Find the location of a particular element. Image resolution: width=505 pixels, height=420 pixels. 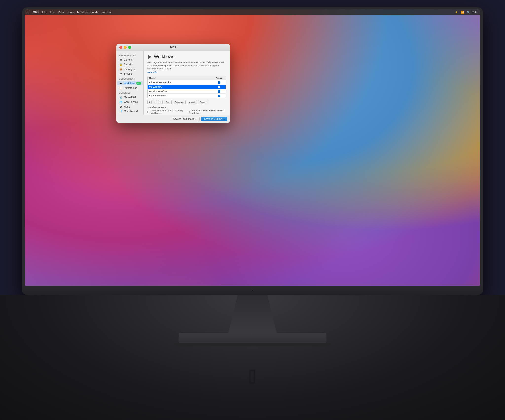

save-disk-image-button: Save to Disk Image... is located at coordinates (185, 119).